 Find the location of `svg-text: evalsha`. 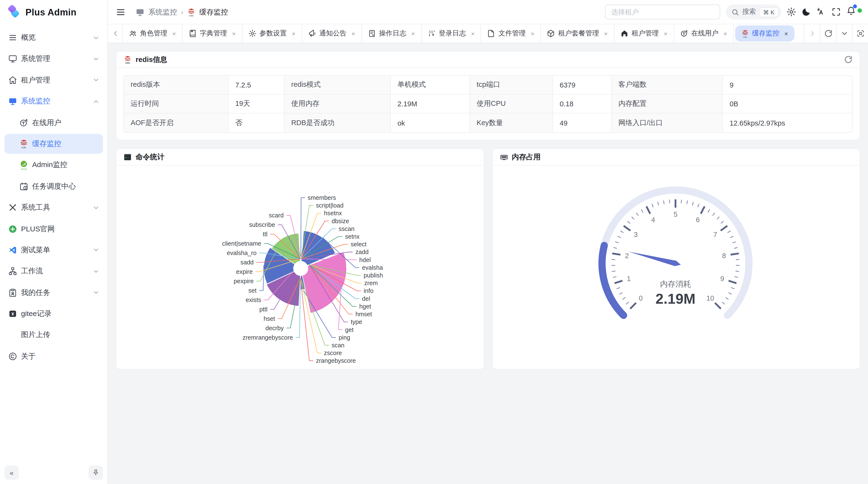

svg-text: evalsha is located at coordinates (373, 267).